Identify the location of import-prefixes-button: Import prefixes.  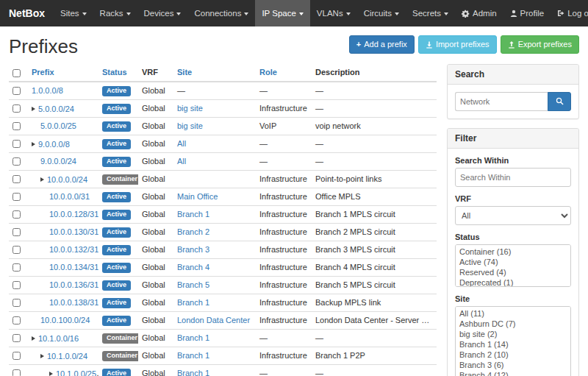
(457, 44).